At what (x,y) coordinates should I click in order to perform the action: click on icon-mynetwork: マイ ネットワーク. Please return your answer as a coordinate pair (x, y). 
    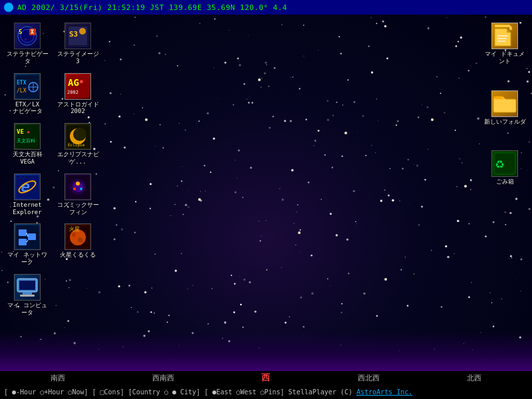
    Looking at the image, I should click on (27, 245).